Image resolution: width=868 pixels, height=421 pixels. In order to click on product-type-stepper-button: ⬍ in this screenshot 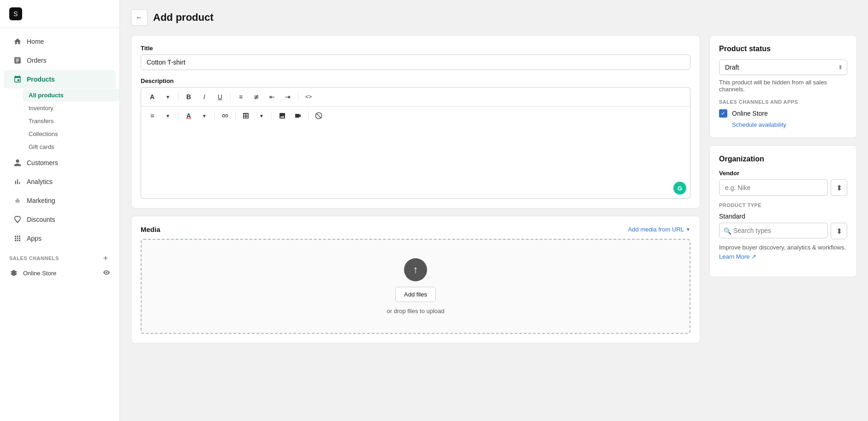, I will do `click(839, 231)`.